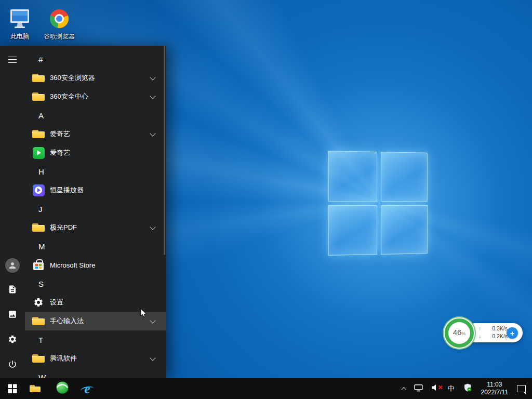 Image resolution: width=532 pixels, height=399 pixels. Describe the element at coordinates (62, 389) in the screenshot. I see `taskbar-browser-green-button` at that location.